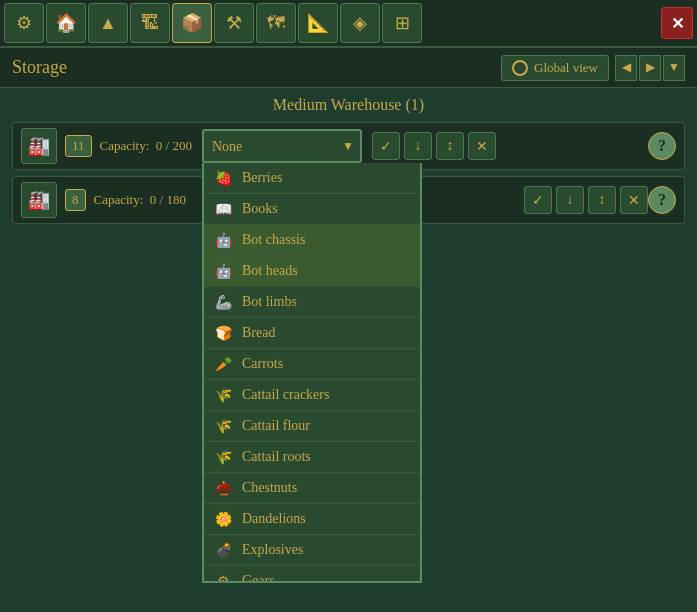  What do you see at coordinates (224, 457) in the screenshot?
I see `cattail-roots-icon: 🌾` at bounding box center [224, 457].